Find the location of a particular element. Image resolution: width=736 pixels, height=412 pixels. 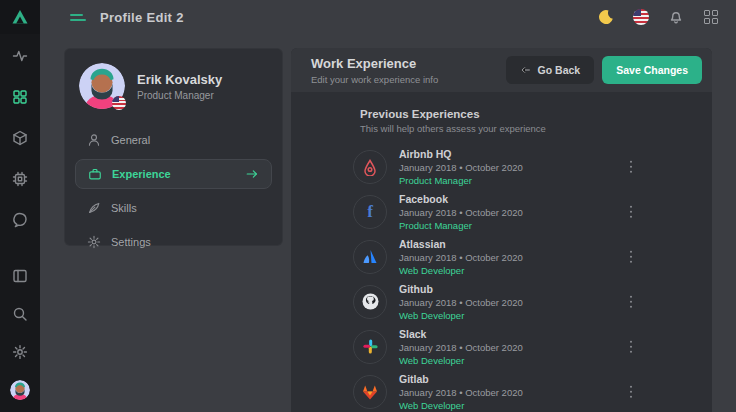

company-name: Airbnb HQ is located at coordinates (461, 154).